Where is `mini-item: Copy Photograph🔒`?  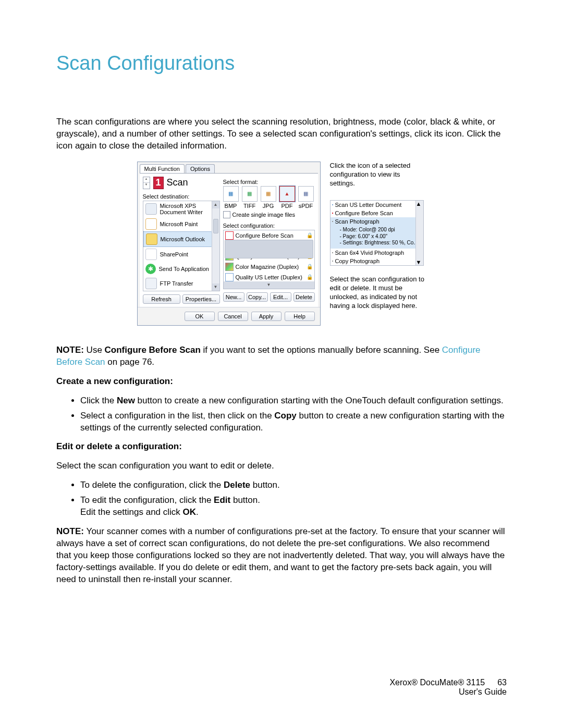 mini-item: Copy Photograph🔒 is located at coordinates (377, 261).